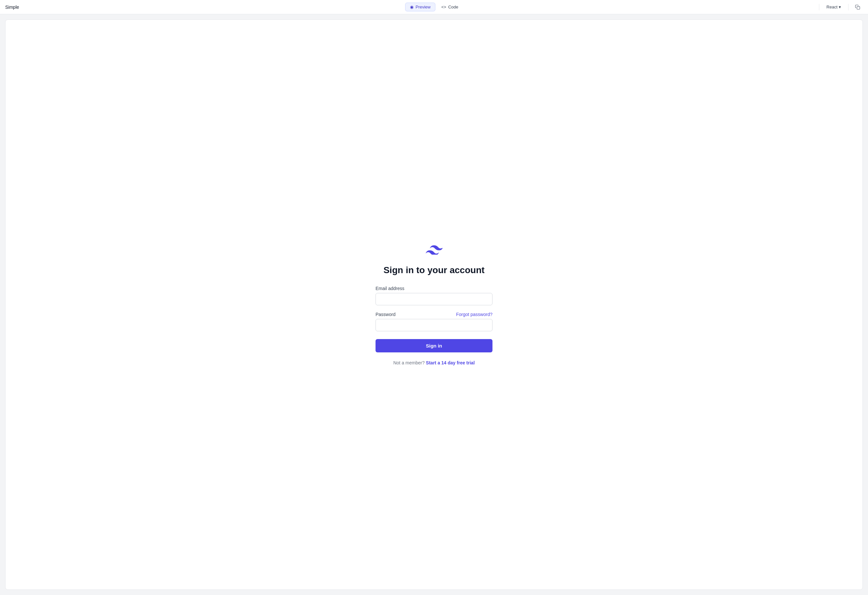 Image resolution: width=868 pixels, height=595 pixels. Describe the element at coordinates (434, 346) in the screenshot. I see `sign-in-button: Sign in` at that location.